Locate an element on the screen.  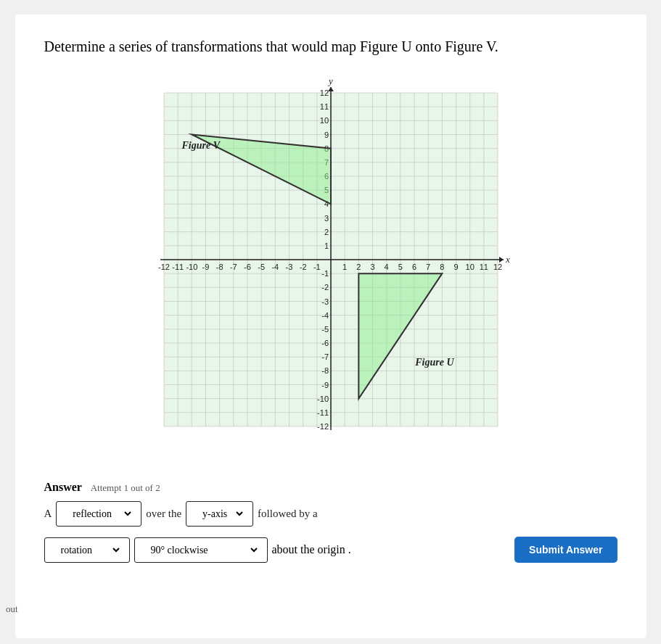
followed-by-label: followed by a is located at coordinates (287, 513).